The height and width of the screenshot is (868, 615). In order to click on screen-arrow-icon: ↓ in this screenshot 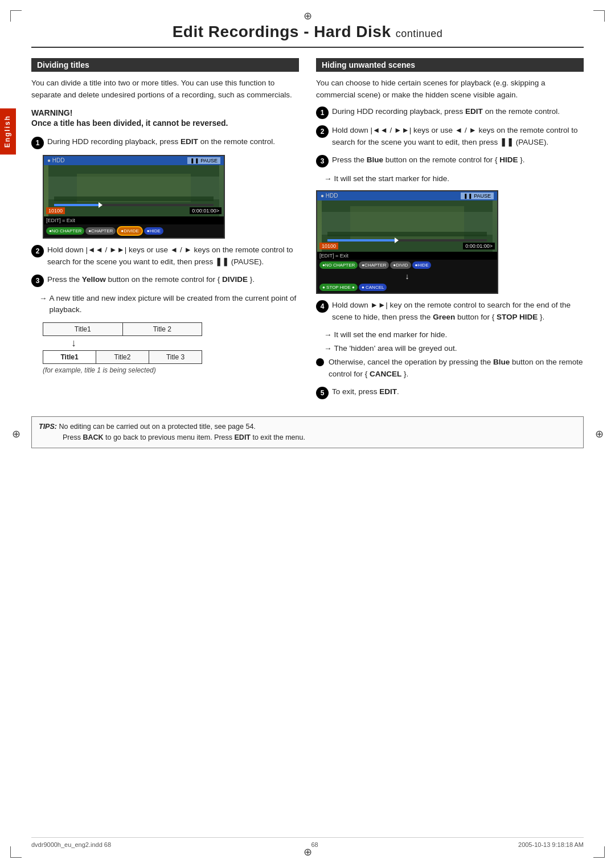, I will do `click(408, 276)`.